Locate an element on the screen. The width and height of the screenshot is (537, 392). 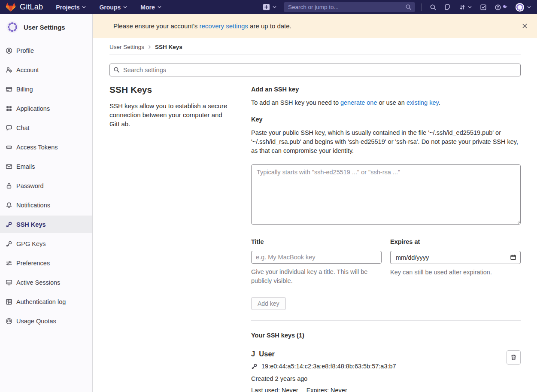
title-field-help: Give your individual key a title. This w… is located at coordinates (316, 277).